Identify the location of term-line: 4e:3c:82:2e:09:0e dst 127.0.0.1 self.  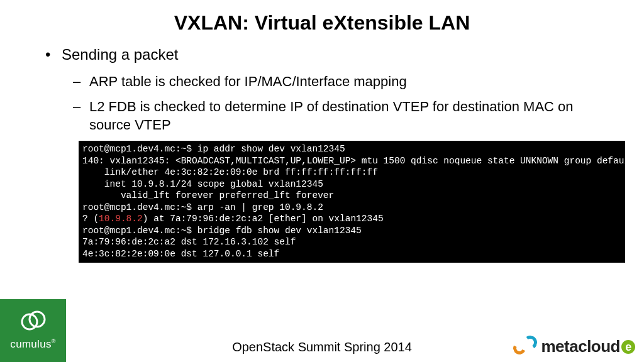
(181, 254).